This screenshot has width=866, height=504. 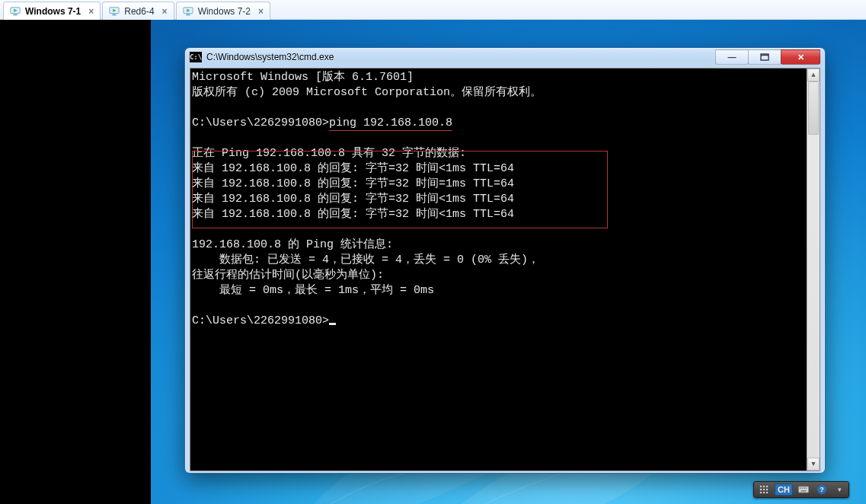 I want to click on minimize-button: —, so click(x=732, y=57).